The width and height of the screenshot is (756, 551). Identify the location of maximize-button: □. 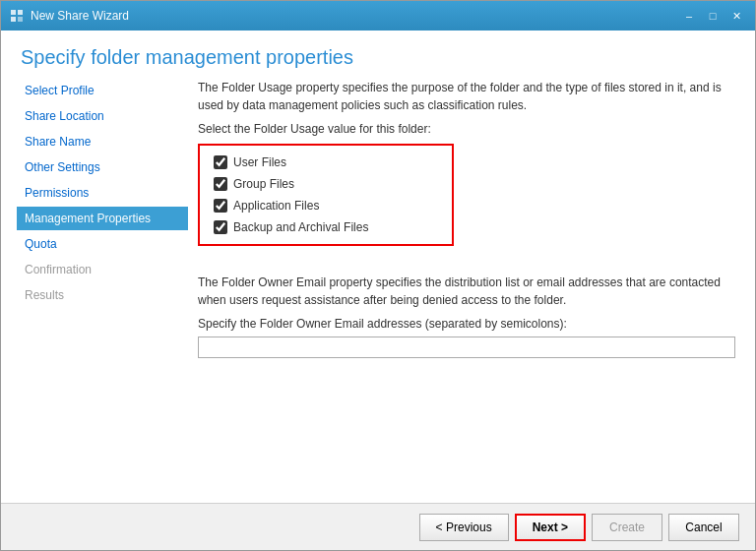
(713, 16).